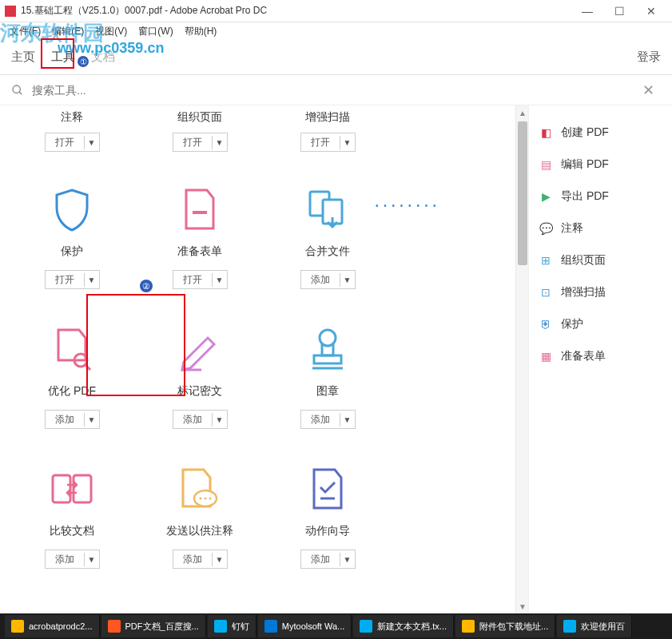  What do you see at coordinates (546, 228) in the screenshot?
I see `sidebar-icon: 💬` at bounding box center [546, 228].